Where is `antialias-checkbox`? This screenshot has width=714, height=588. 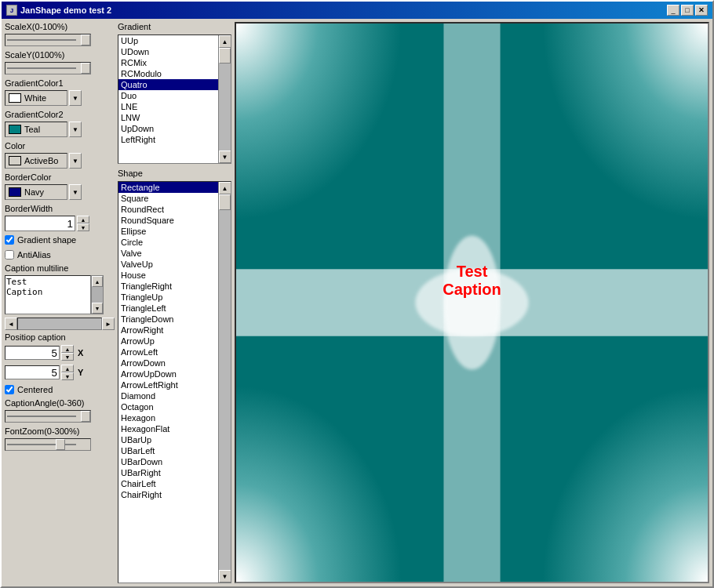
antialias-checkbox is located at coordinates (9, 255).